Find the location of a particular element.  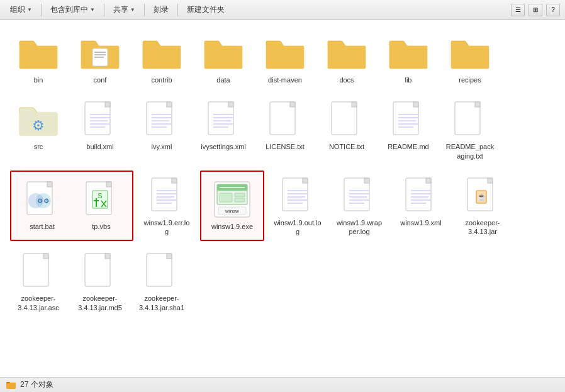

toolbar-right: ☰ ⊞ ? is located at coordinates (535, 10).